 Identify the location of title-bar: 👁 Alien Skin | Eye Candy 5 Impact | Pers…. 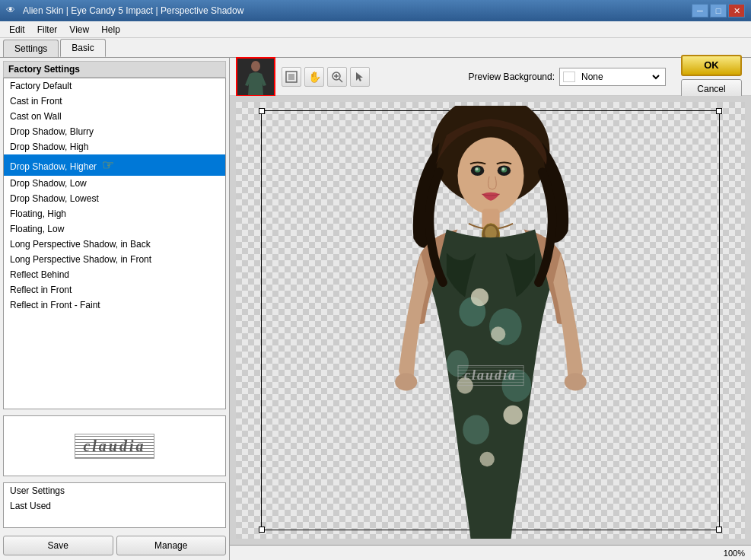
(376, 11).